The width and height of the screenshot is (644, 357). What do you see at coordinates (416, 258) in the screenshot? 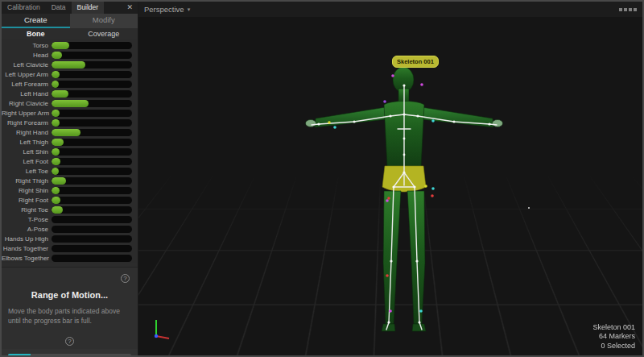
I see `figure-right-leg` at bounding box center [416, 258].